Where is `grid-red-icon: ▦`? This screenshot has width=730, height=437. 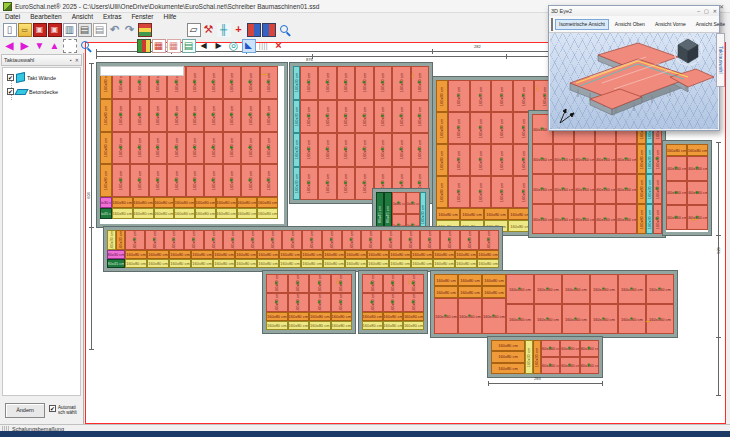 grid-red-icon: ▦ is located at coordinates (159, 46).